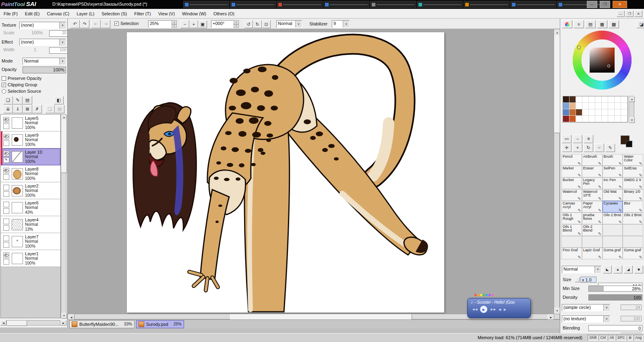 This screenshot has height=342, width=644. I want to click on brush-item: ✎, so click(592, 242).